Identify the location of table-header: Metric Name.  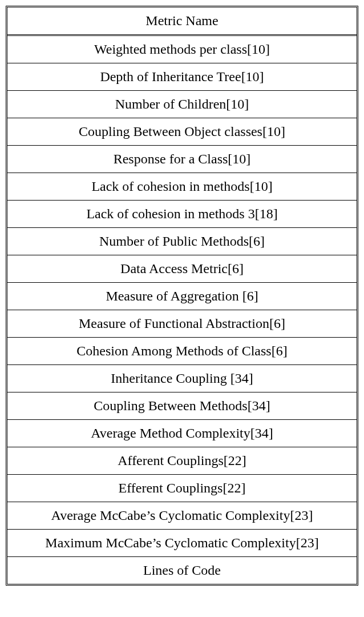
(182, 22).